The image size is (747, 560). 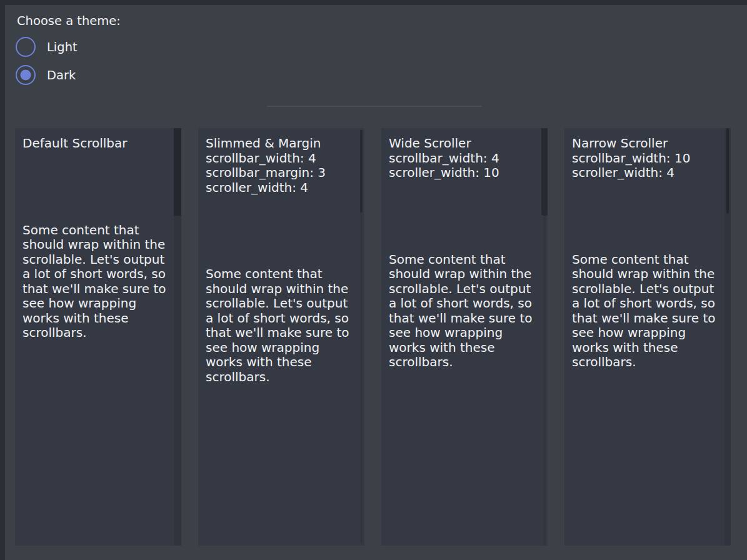 I want to click on theme-radio-light-label: Light, so click(x=63, y=48).